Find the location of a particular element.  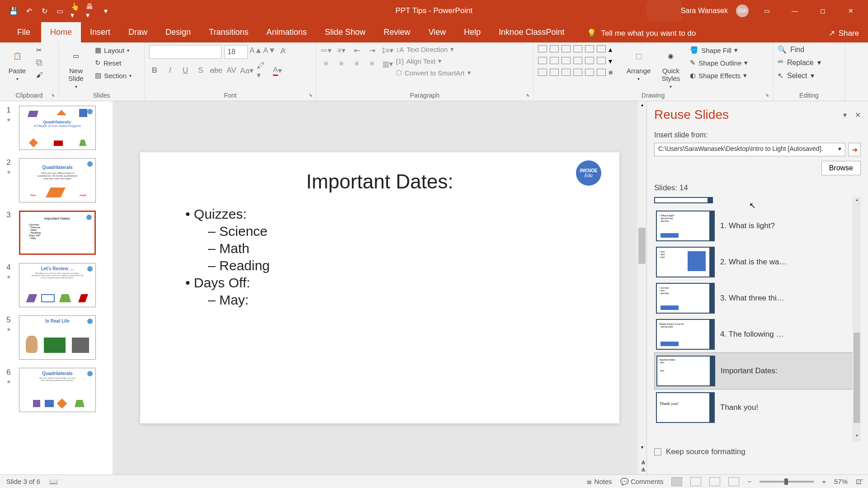

redo-icon: ↻ is located at coordinates (44, 11).